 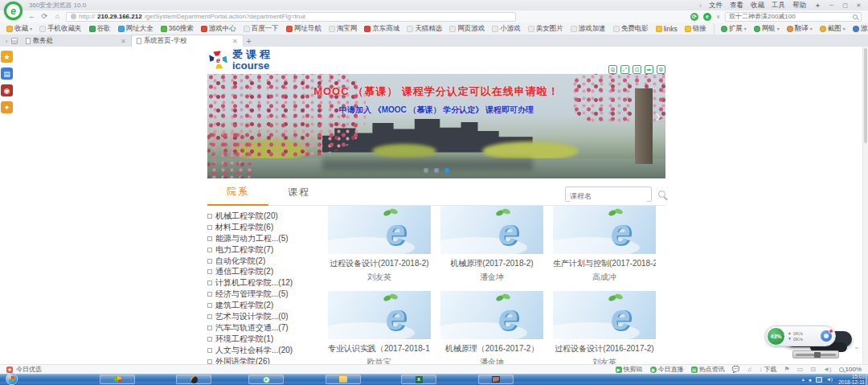 What do you see at coordinates (810, 379) in the screenshot?
I see `tray-app-icon: ●` at bounding box center [810, 379].